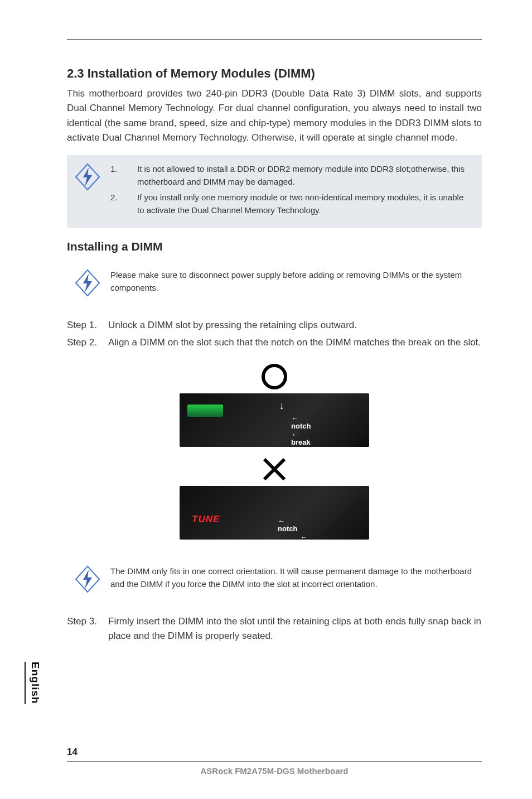  I want to click on figure-photo-wrong: TUNE ←notch ←break, so click(274, 513).